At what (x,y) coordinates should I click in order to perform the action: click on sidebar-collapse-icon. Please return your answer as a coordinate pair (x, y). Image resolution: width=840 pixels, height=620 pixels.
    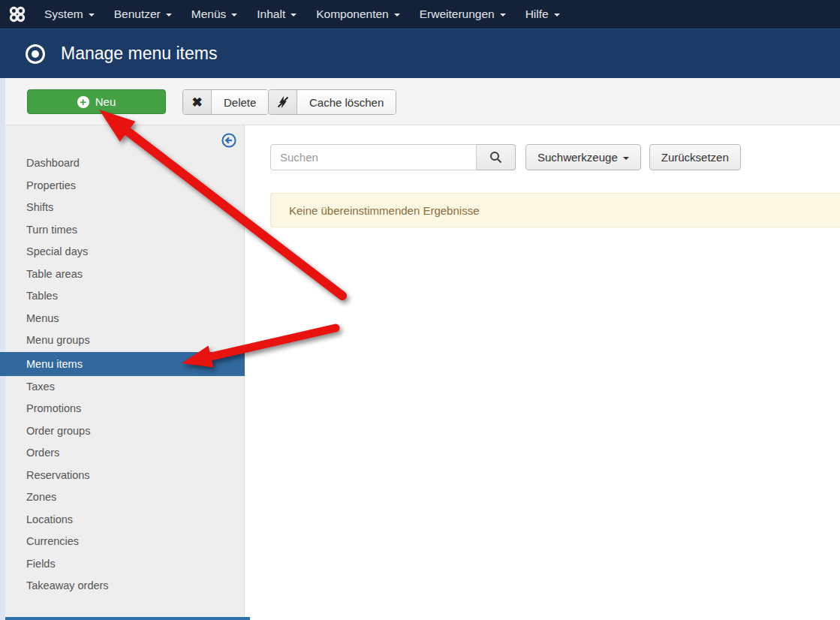
    Looking at the image, I should click on (229, 140).